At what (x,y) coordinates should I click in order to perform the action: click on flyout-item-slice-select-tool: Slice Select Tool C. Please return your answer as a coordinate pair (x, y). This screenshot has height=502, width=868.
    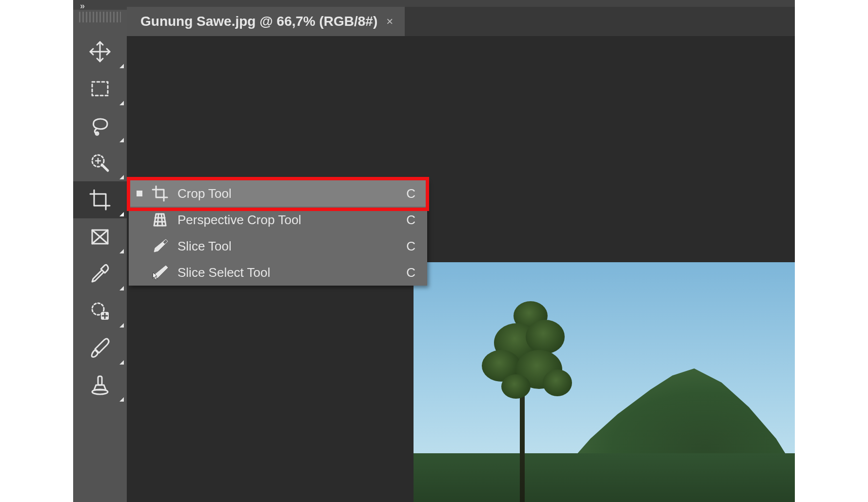
    Looking at the image, I should click on (278, 272).